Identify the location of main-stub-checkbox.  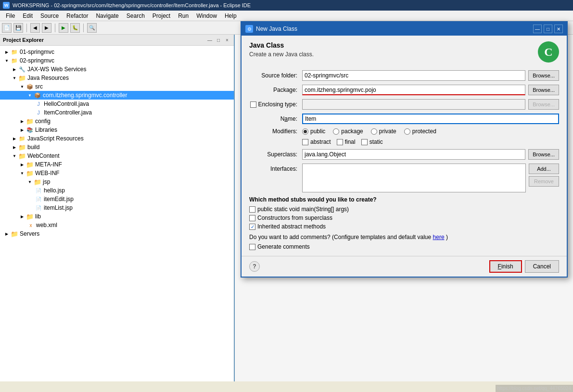
(252, 210).